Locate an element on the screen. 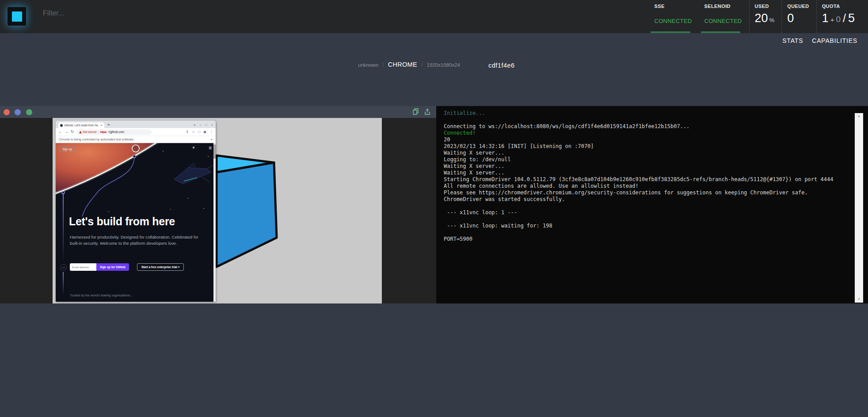 This screenshot has width=868, height=417. url-scheme: https is located at coordinates (103, 132).